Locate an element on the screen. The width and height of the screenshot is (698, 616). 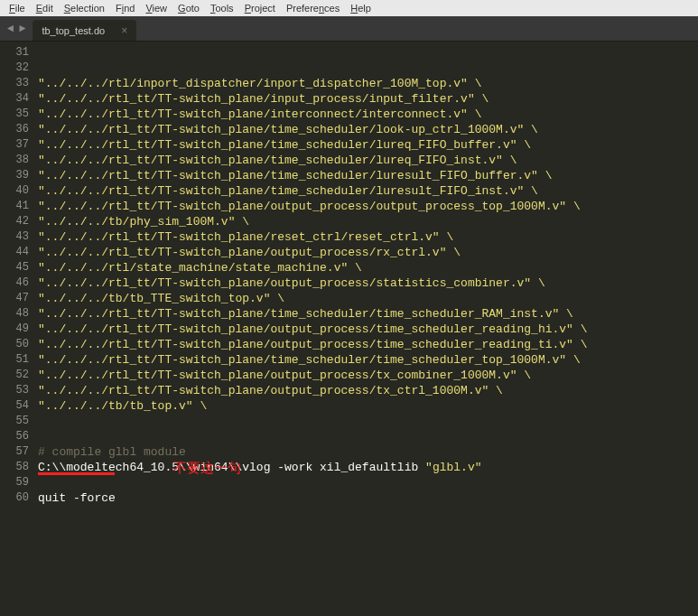
menu-tools: Tools is located at coordinates (222, 8).